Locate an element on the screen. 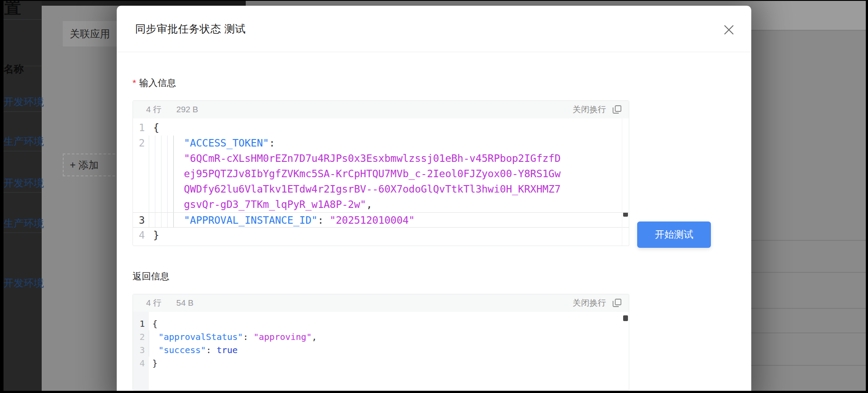  code-line: 3"APPROVAL_INSTANCE_ID": "202512010004" is located at coordinates (381, 220).